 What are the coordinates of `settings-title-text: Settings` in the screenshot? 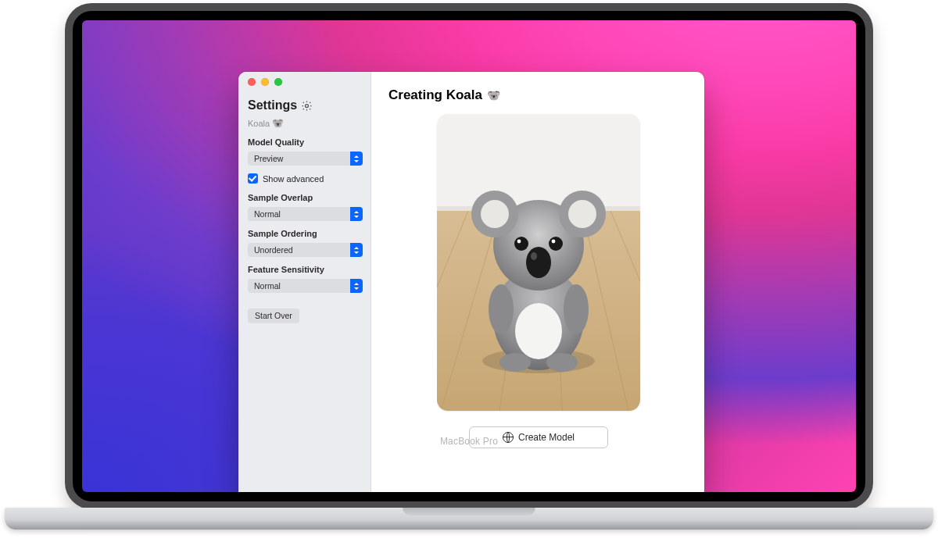 It's located at (272, 105).